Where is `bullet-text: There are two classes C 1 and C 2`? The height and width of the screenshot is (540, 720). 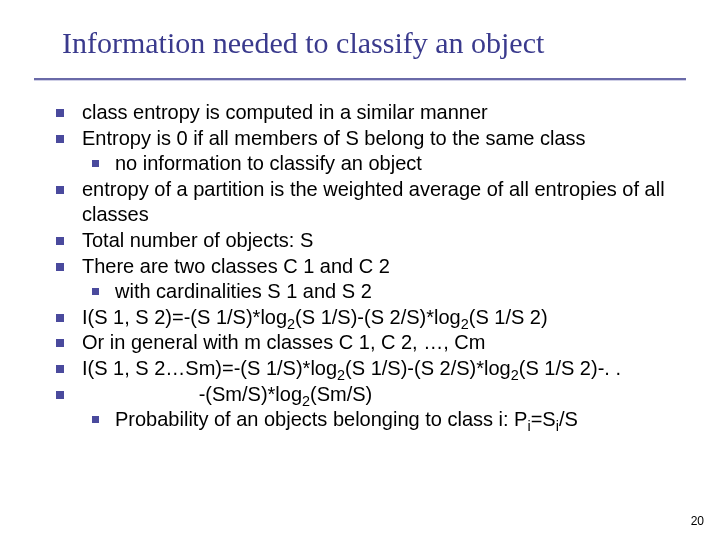
bullet-text: There are two classes C 1 and C 2 is located at coordinates (386, 267).